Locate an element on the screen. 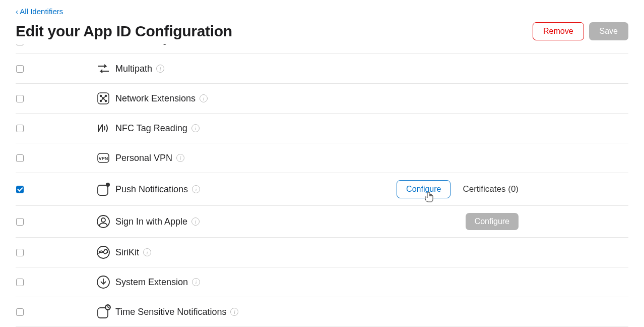 The height and width of the screenshot is (327, 644). push-icon is located at coordinates (103, 189).